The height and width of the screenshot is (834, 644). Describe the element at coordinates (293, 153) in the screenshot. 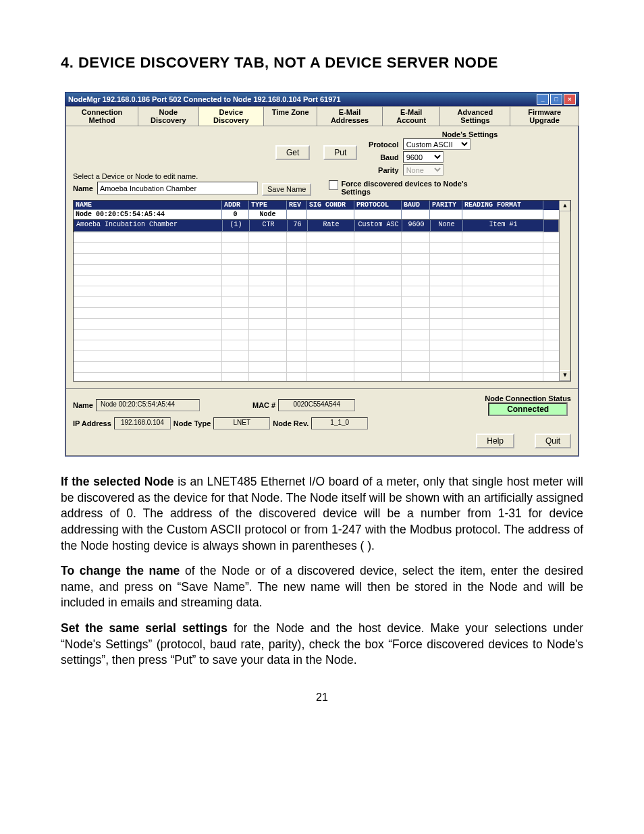

I see `get-button: Get` at that location.